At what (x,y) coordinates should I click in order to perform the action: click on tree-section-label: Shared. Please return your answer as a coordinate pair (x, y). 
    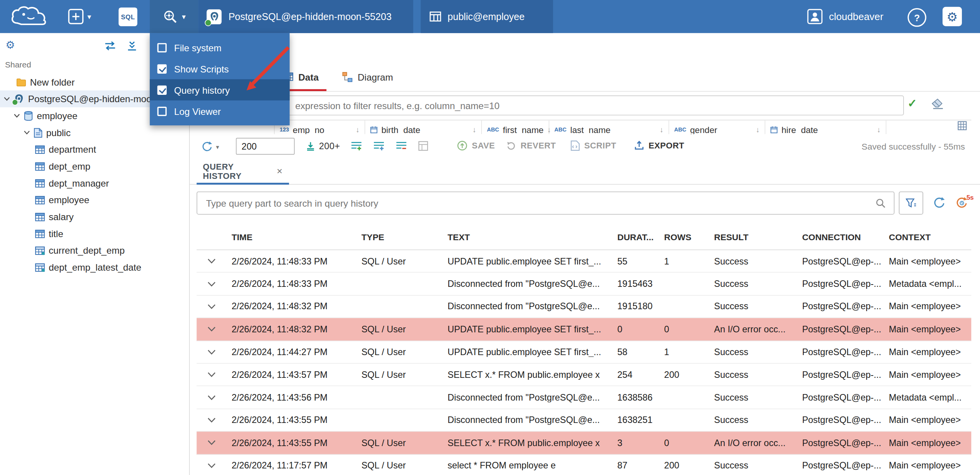
    Looking at the image, I should click on (18, 64).